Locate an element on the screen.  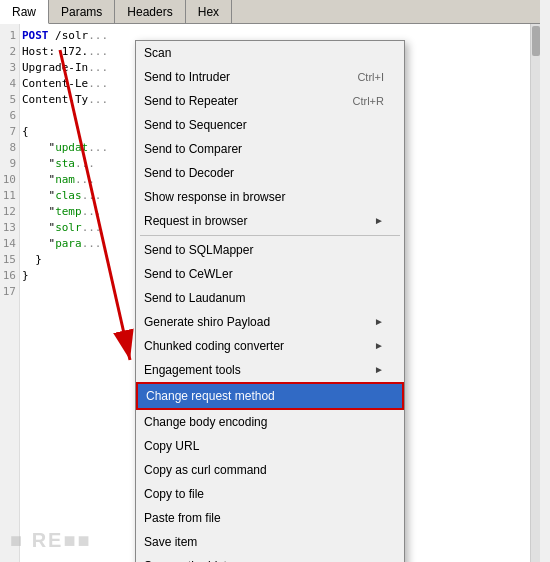
menu-item-copy-curl: Copy as curl command is located at coordinates (270, 470).